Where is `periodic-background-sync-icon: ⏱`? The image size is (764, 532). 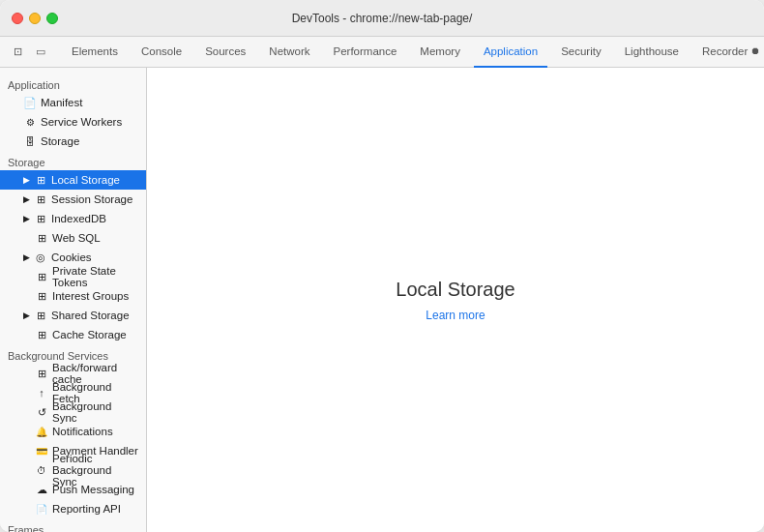
periodic-background-sync-icon: ⏱ is located at coordinates (42, 470).